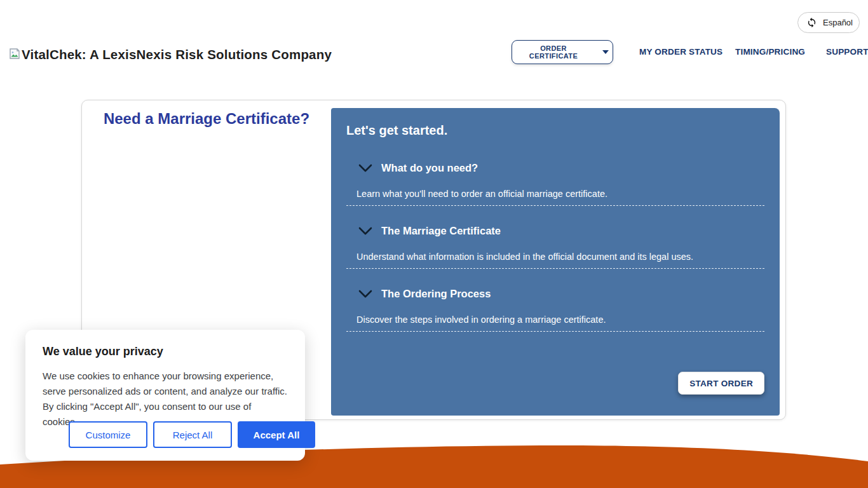 This screenshot has width=868, height=488. What do you see at coordinates (681, 52) in the screenshot?
I see `nav-my-order-status: MY ORDER STATUS` at bounding box center [681, 52].